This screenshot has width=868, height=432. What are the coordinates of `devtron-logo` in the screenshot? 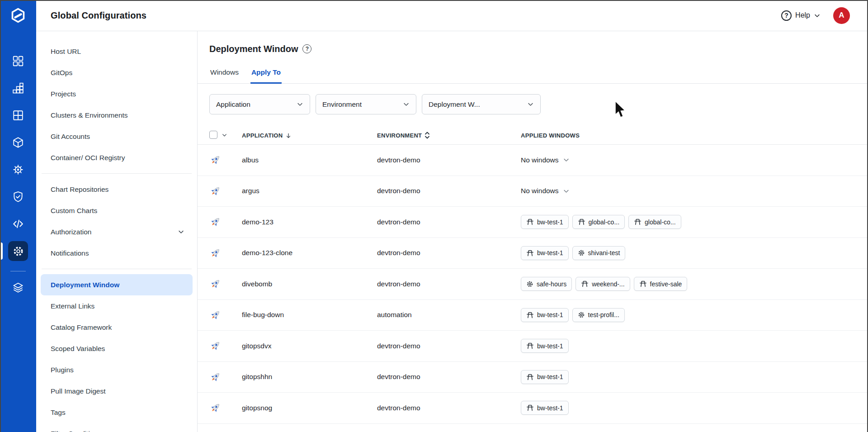 It's located at (18, 15).